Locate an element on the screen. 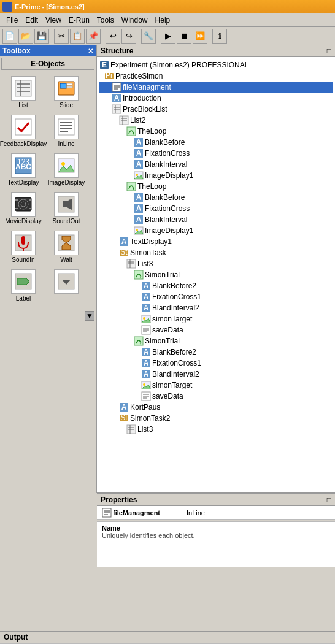  toolbox-item-moviedisplay: MovieDisplay is located at coordinates (23, 209).